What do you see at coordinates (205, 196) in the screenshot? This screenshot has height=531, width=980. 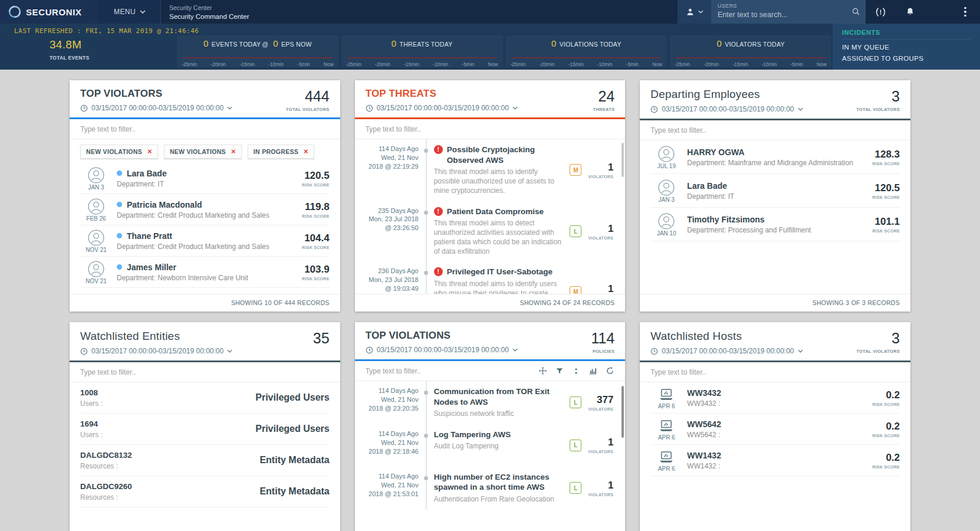 I see `card-top-violators: TOP VIOLATORS 03/15/2017 00:00:00-03/15/…` at bounding box center [205, 196].